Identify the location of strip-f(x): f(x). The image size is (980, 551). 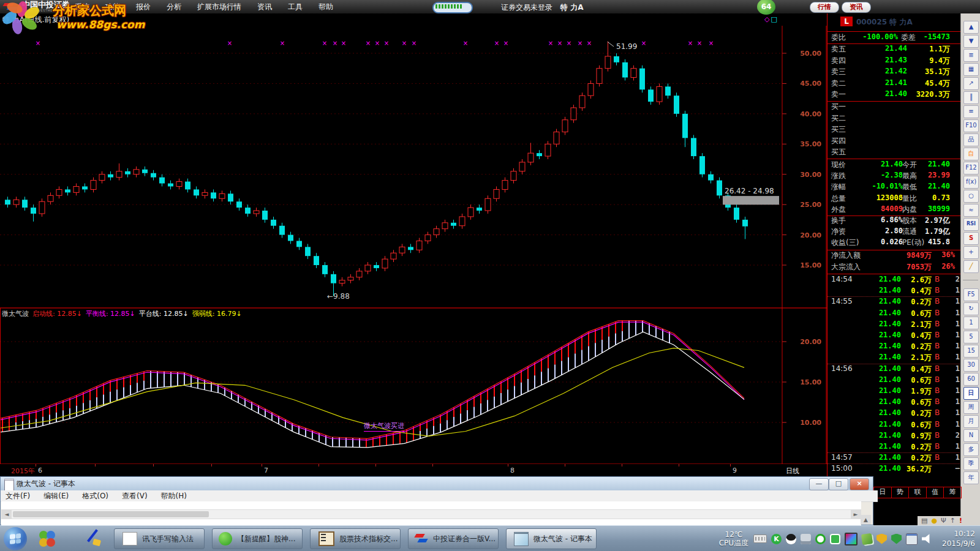
(971, 182).